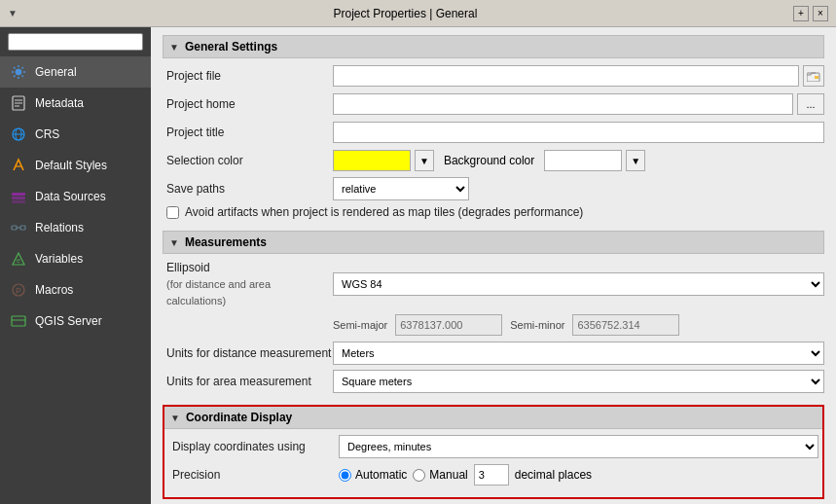 The height and width of the screenshot is (504, 836). I want to click on ellipsoid-select: WGS 84, so click(578, 284).